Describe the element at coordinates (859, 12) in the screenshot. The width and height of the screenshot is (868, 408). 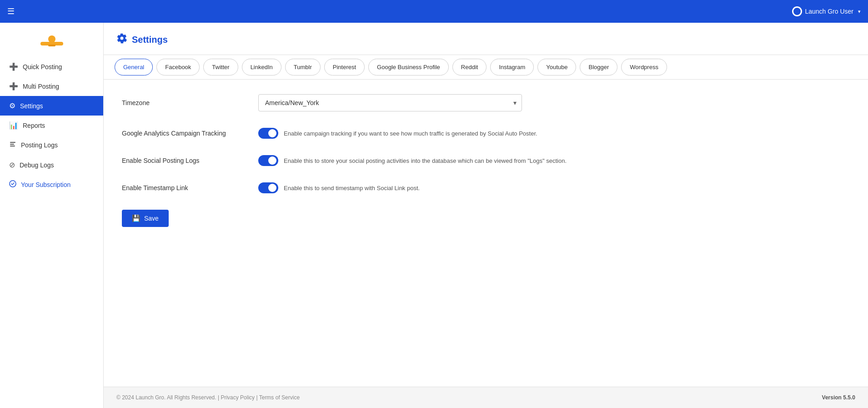
I see `user-menu-chevron-icon: ▾` at that location.